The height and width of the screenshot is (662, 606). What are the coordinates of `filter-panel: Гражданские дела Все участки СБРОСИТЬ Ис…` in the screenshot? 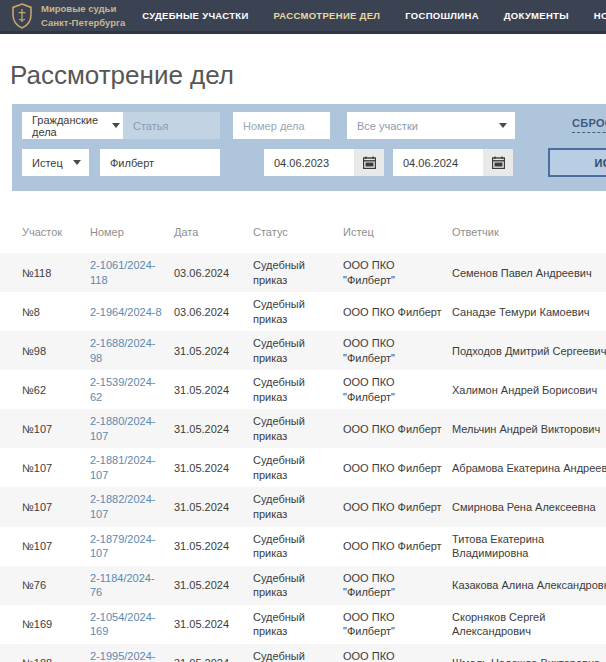 It's located at (309, 148).